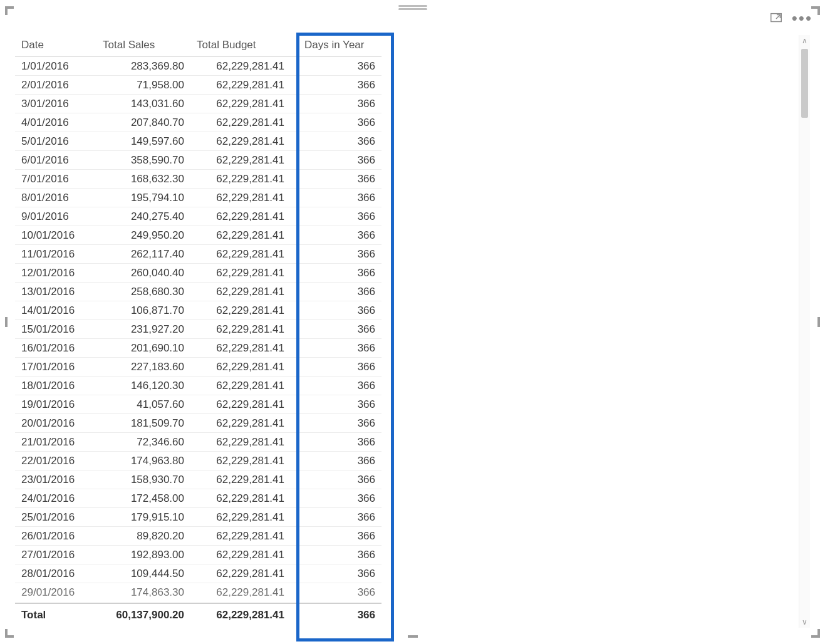 This screenshot has width=825, height=644. I want to click on cell-total-sales: 174,963.80, so click(143, 461).